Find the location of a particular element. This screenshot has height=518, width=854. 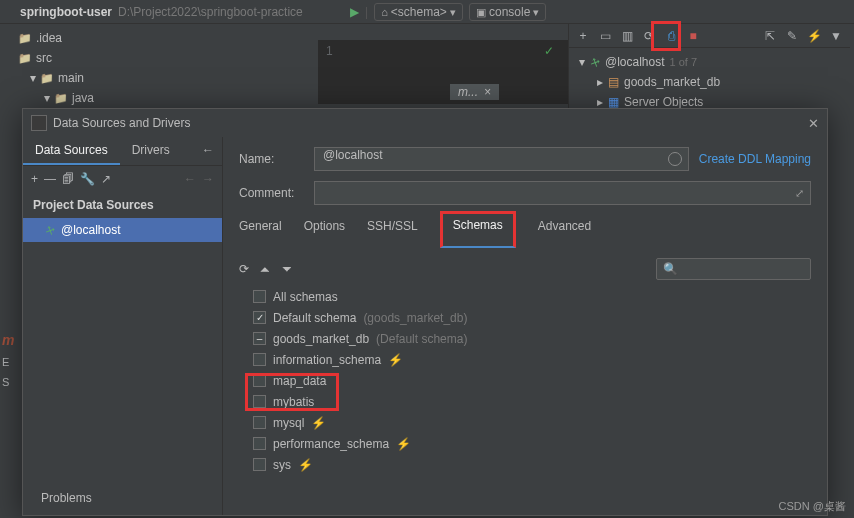

schemas-toolbar-icon: ⎙ is located at coordinates (671, 36).